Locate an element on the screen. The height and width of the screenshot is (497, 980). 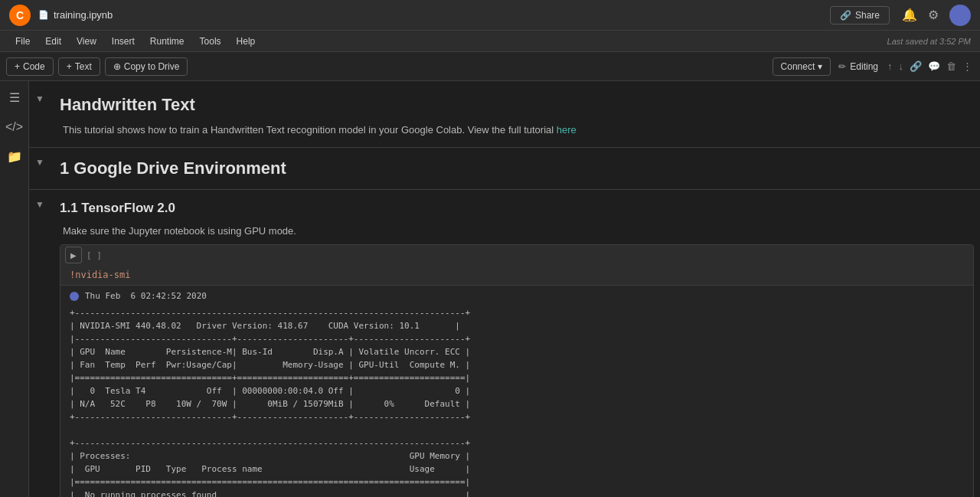
section-google-drive: ▼ 1 Google Drive Environment is located at coordinates (505, 168).